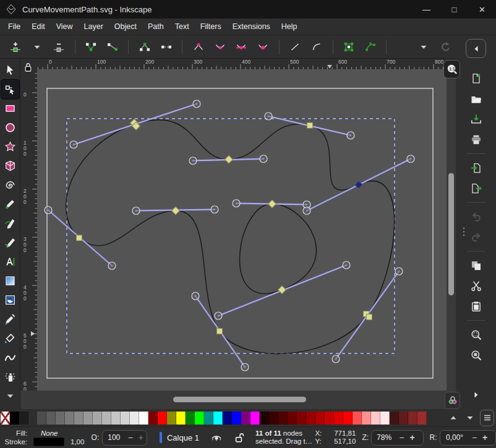 This screenshot has width=496, height=448. What do you see at coordinates (402, 437) in the screenshot?
I see `zoom-decrease-button: −` at bounding box center [402, 437].